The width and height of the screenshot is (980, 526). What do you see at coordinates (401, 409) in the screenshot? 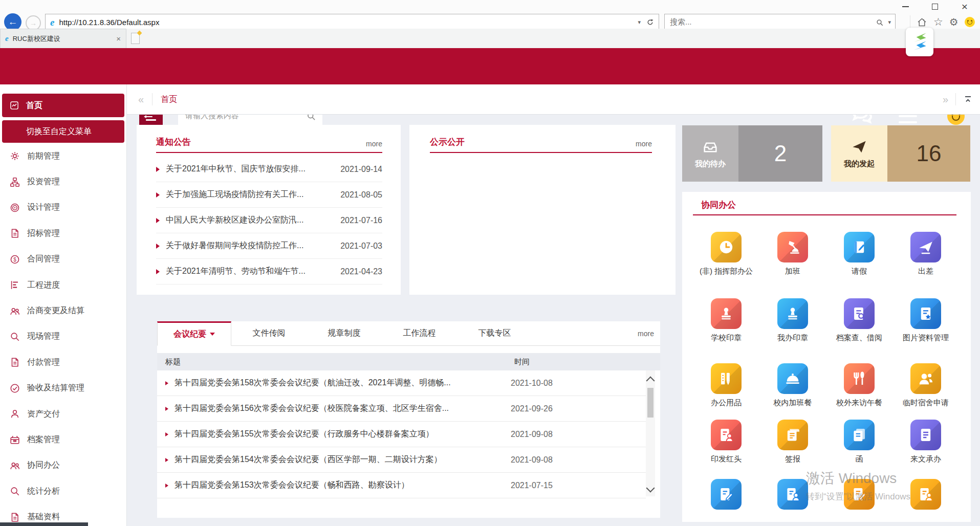
I see `doc-row: 第十四届党委会第156次常委会会议纪要（校医院备案立项、北区学生宿舍...202…` at bounding box center [401, 409].